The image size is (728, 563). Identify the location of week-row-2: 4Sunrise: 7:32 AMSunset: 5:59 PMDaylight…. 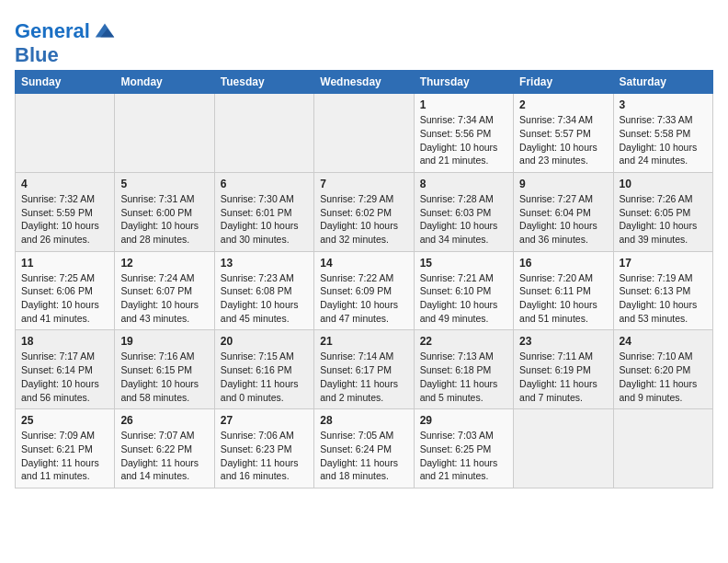
(364, 212).